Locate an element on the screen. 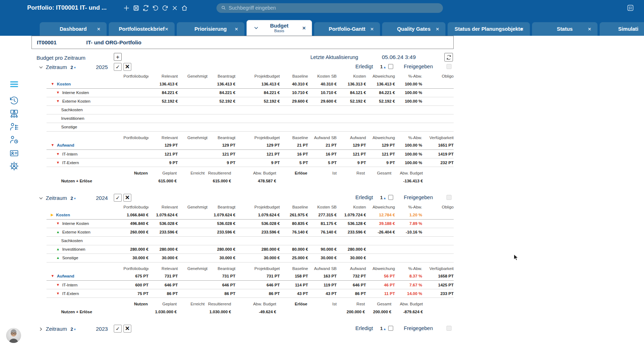 The image size is (644, 344). column-header: Abweichung is located at coordinates (381, 269).